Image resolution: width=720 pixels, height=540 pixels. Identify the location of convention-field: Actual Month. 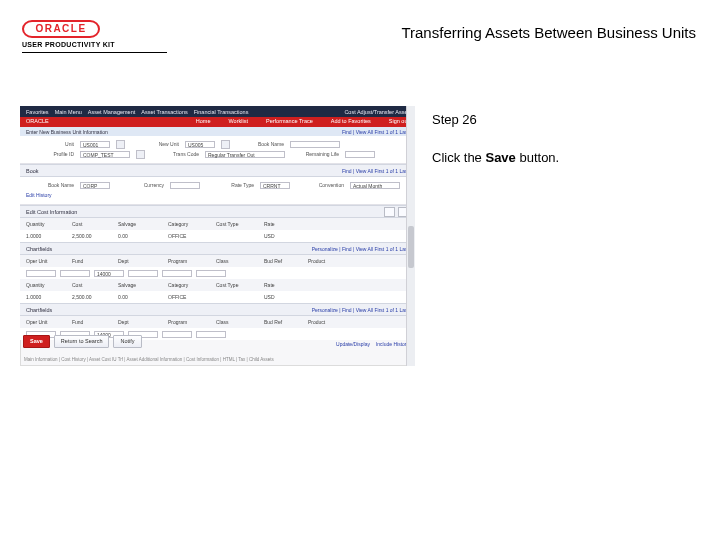
(375, 186).